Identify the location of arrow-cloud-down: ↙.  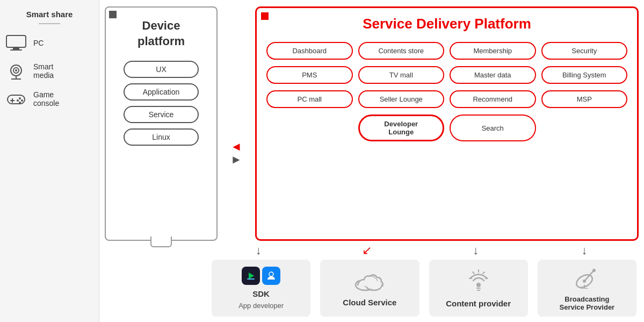
(367, 251).